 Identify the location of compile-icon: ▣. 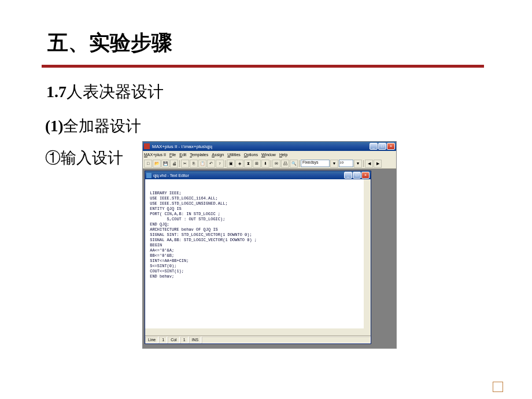
(231, 164).